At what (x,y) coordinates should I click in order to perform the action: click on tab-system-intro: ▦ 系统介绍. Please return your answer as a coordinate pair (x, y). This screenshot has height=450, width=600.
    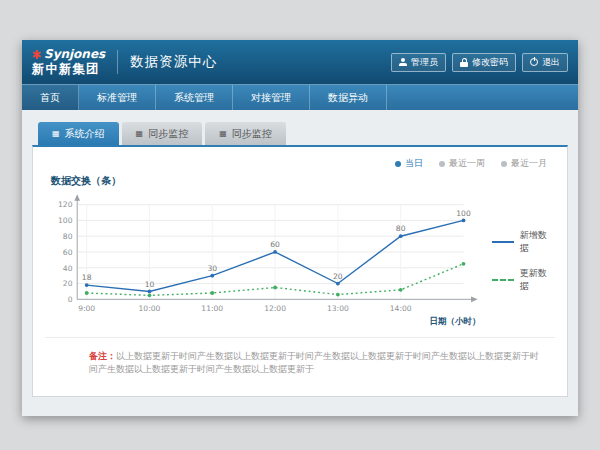
    Looking at the image, I should click on (78, 134).